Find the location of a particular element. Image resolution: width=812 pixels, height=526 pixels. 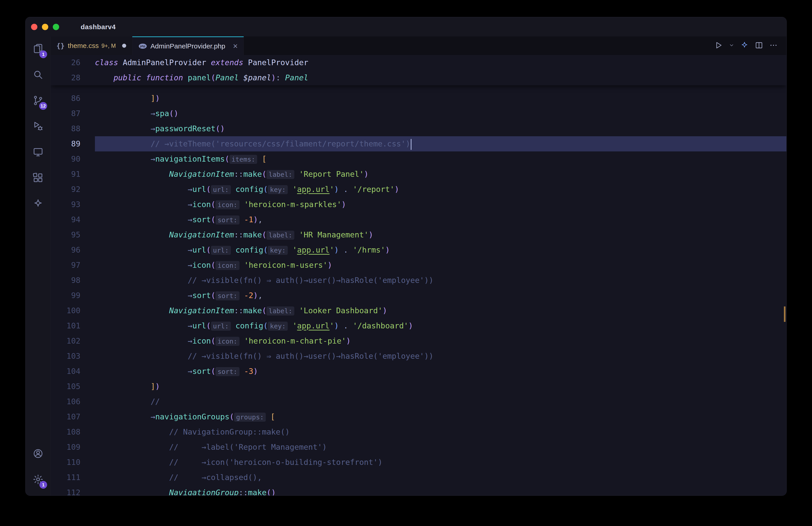

code-line-108: 108 // NavigationGroup::make() is located at coordinates (418, 432).